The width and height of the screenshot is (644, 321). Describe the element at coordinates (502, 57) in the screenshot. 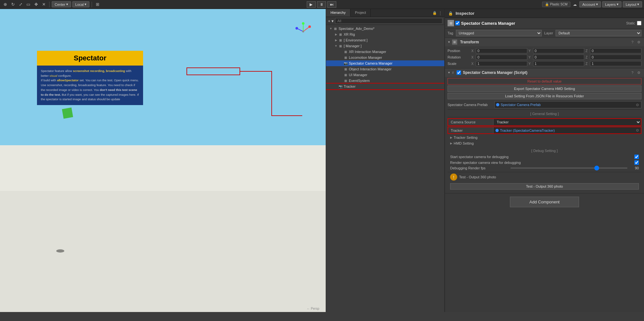

I see `rot-x-input` at that location.